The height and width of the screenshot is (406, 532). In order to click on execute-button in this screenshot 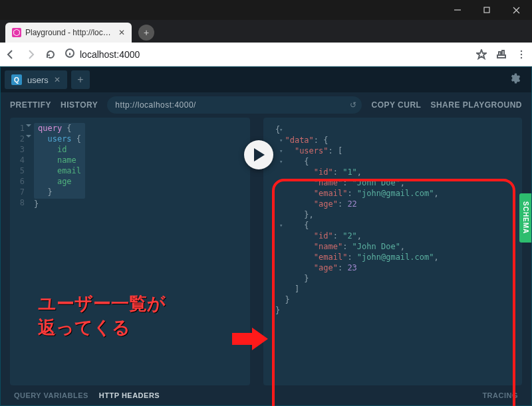, I will do `click(259, 155)`.